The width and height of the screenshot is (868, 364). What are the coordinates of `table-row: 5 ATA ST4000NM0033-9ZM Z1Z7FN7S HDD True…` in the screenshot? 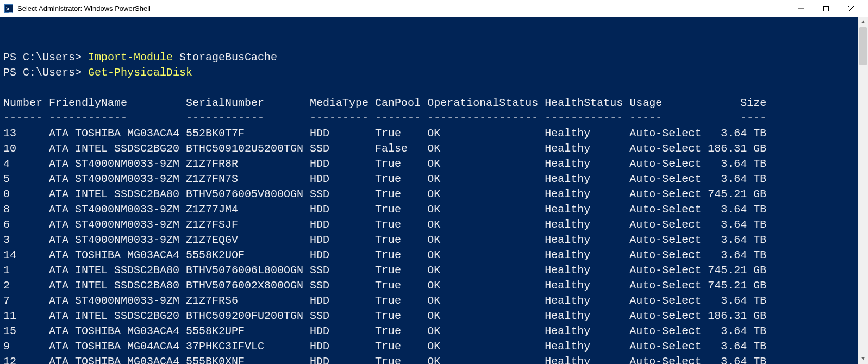 It's located at (434, 179).